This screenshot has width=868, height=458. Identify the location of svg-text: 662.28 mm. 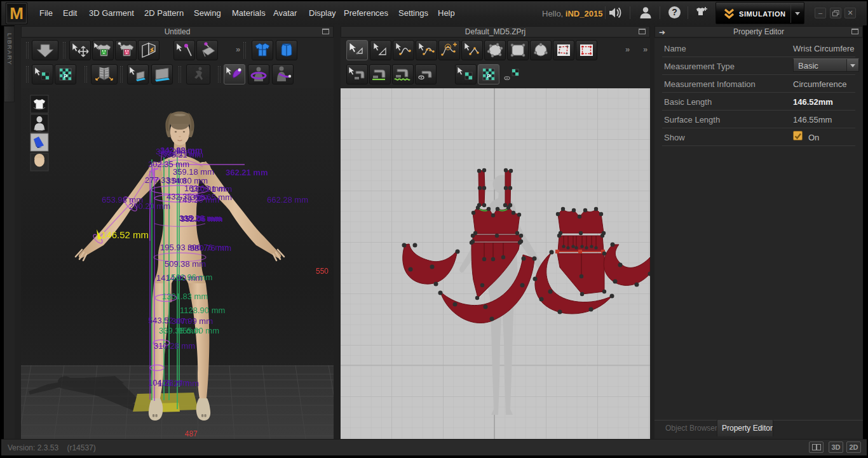
(287, 199).